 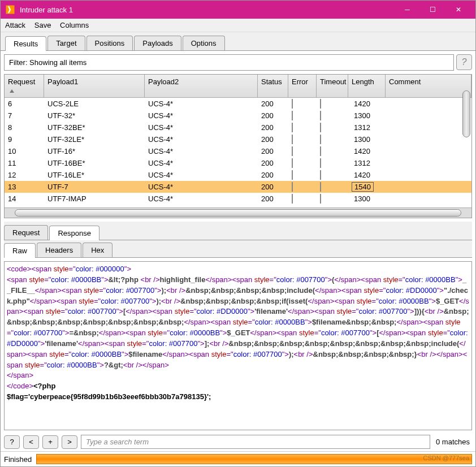 I want to click on help-button: ?, so click(x=464, y=62).